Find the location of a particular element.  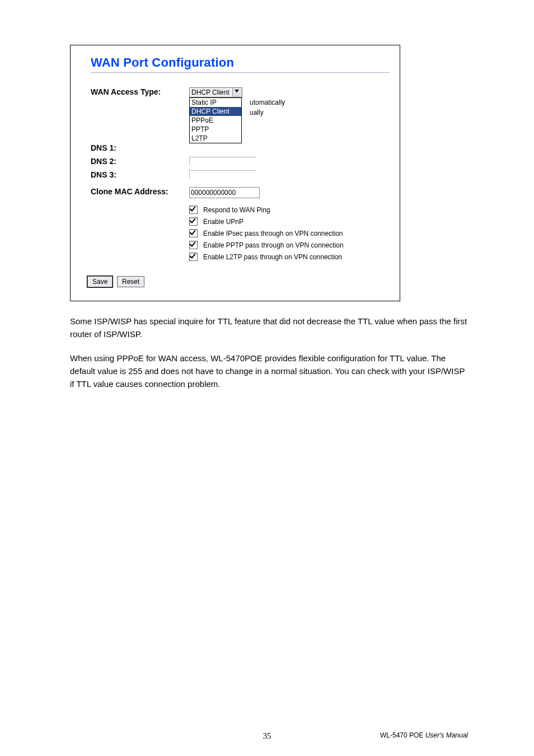

clone-mac-label: Clone MAC Address: is located at coordinates (140, 191).